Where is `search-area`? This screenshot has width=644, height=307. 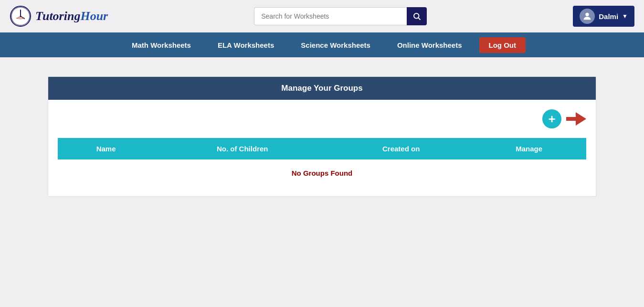 search-area is located at coordinates (340, 16).